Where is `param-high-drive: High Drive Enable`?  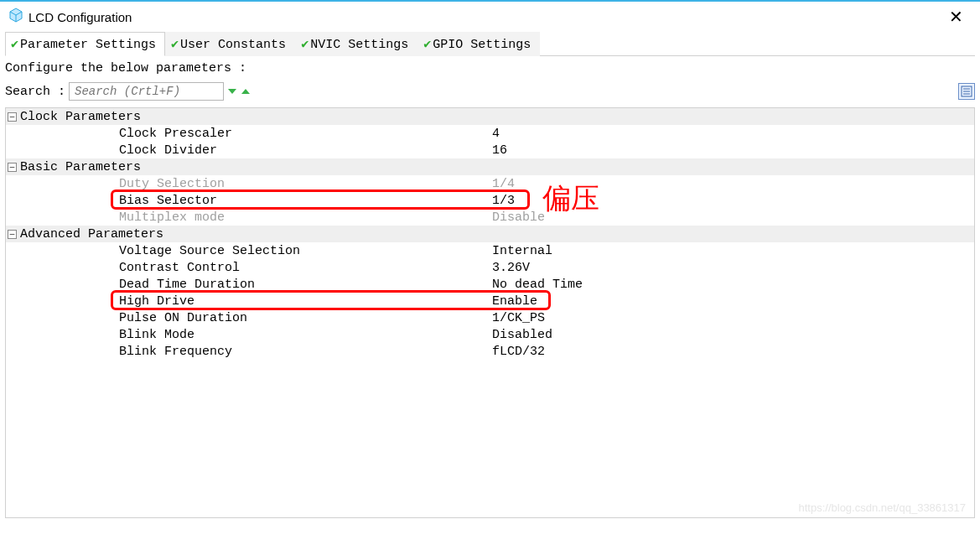 param-high-drive: High Drive Enable is located at coordinates (490, 301).